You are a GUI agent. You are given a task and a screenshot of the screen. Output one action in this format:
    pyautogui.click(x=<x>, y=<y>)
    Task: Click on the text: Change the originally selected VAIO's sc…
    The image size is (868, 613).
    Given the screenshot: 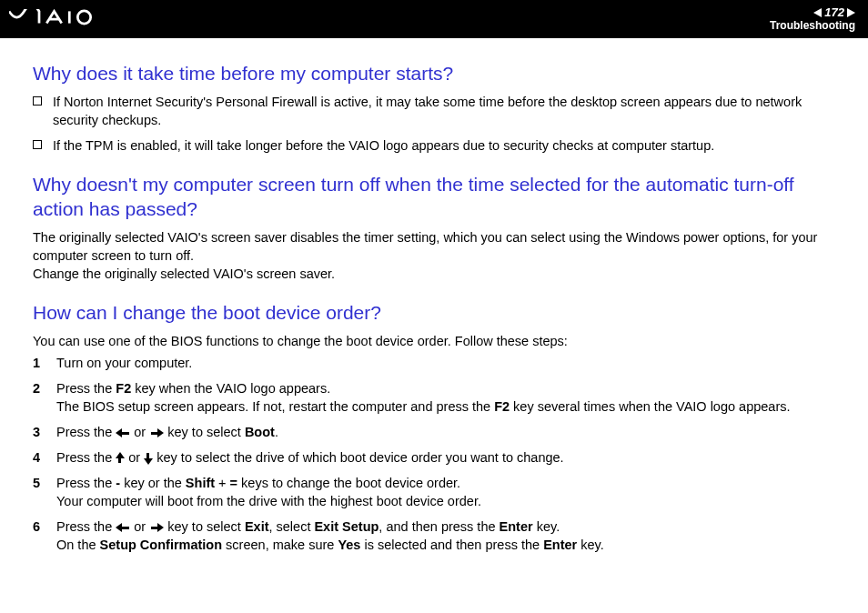 What is the action you would take?
    pyautogui.click(x=184, y=274)
    